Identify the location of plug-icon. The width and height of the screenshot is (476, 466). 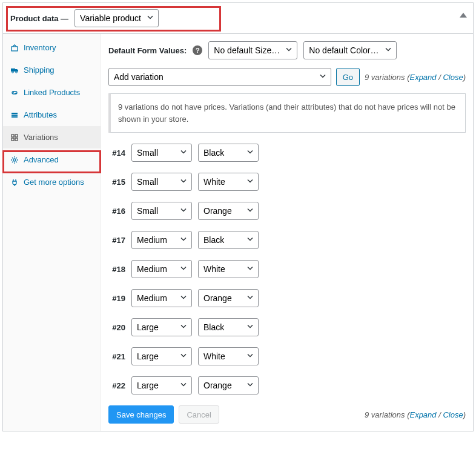
(15, 182).